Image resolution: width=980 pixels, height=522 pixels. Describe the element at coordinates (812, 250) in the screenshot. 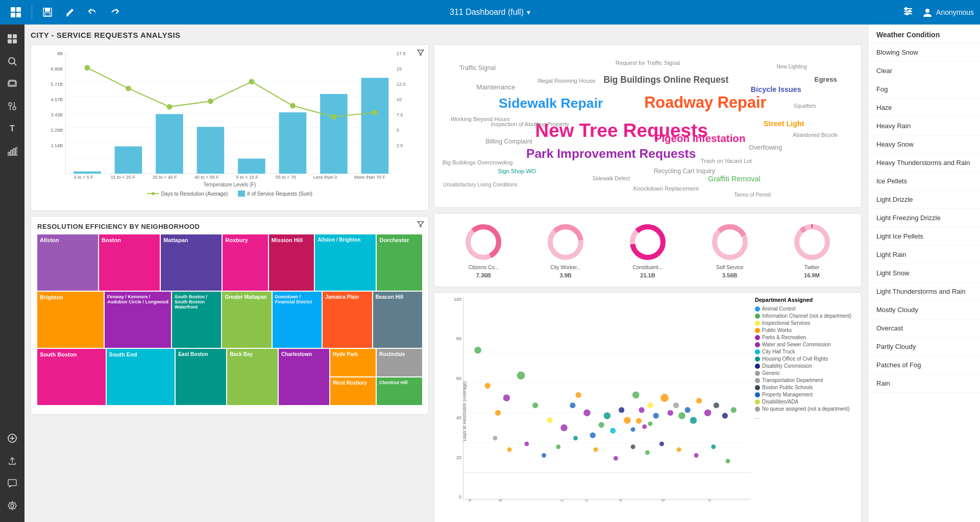

I see `donut-twitter: Twitter 16.9M` at that location.